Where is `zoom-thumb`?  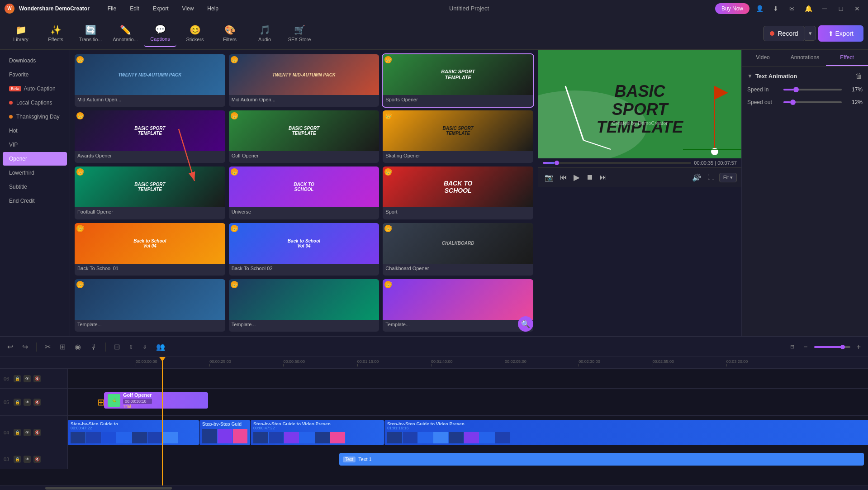 zoom-thumb is located at coordinates (843, 347).